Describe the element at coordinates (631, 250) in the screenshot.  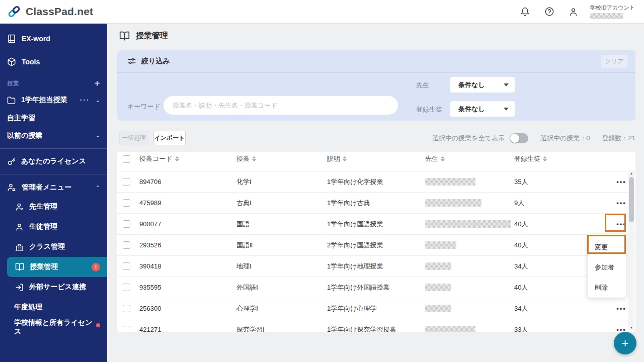
I see `table-scrollbar: ▲ ▼` at that location.